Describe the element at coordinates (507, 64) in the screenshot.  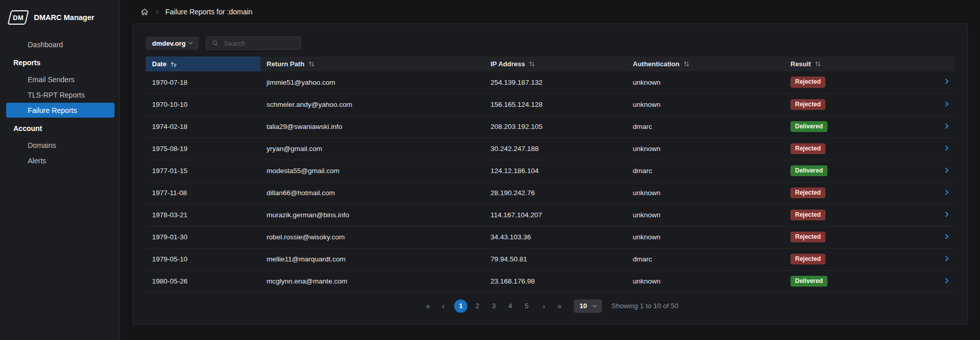
I see `column-label: IP Address` at that location.